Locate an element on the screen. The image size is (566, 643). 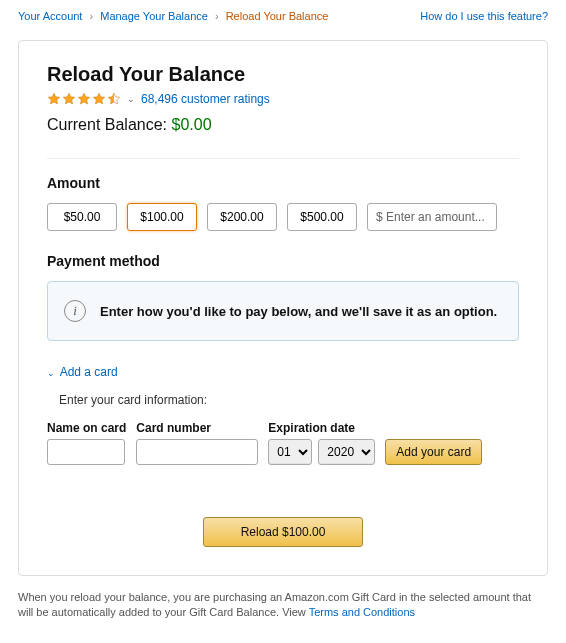
amount-option-100: $100.00 is located at coordinates (162, 217).